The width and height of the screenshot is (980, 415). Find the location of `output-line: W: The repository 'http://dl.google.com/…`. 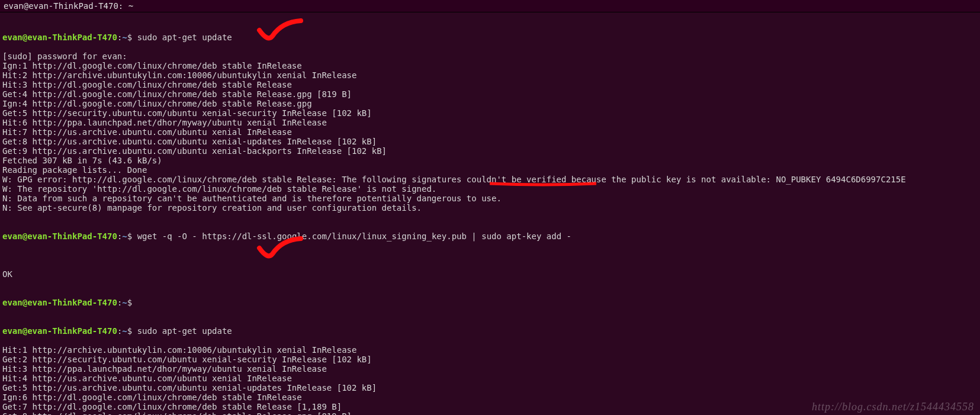

output-line: W: The repository 'http://dl.google.com/… is located at coordinates (490, 189).